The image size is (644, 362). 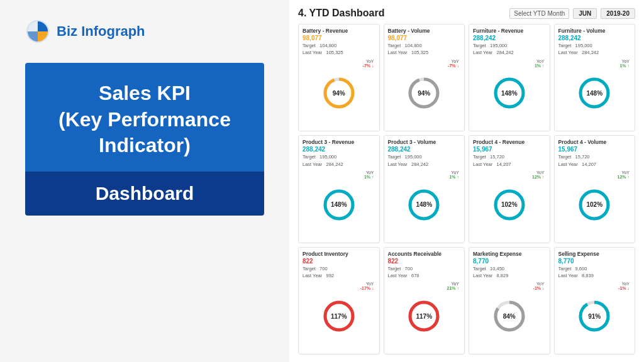 I want to click on donut-label: 84%, so click(x=509, y=317).